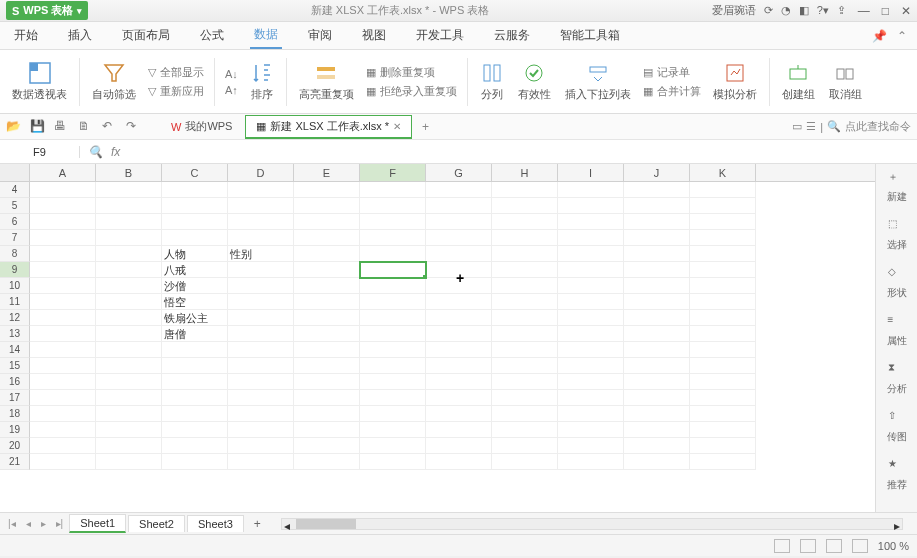  Describe the element at coordinates (129, 318) in the screenshot. I see `cell-B12` at that location.